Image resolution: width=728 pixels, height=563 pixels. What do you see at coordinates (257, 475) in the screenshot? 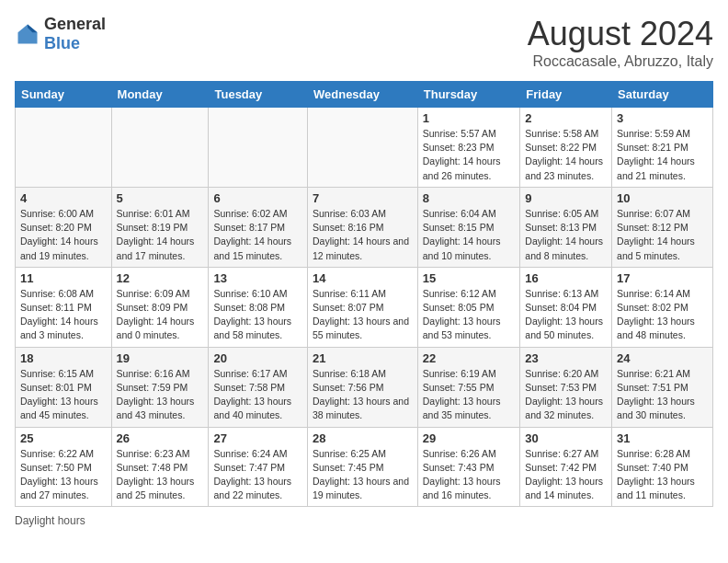
I see `day-info: Sunrise: 6:24 AM Sunset: 7:47 PM Dayligh…` at bounding box center [257, 475].